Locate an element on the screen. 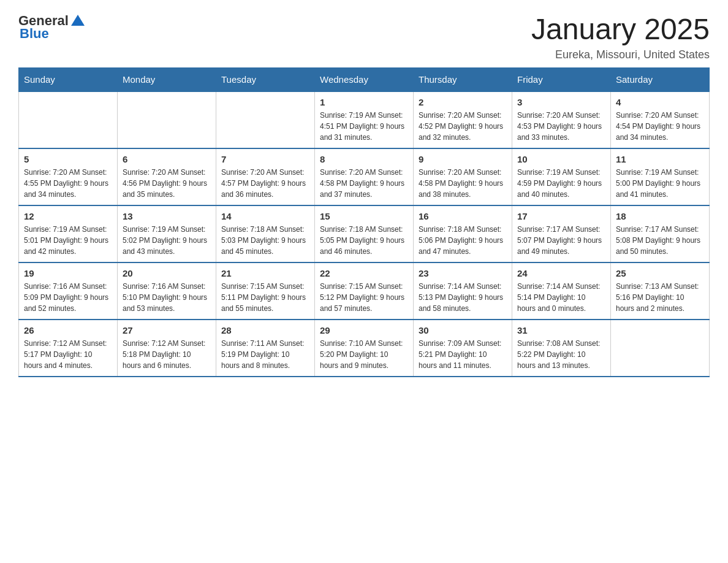 This screenshot has height=563, width=728. day-number: 22 is located at coordinates (364, 274).